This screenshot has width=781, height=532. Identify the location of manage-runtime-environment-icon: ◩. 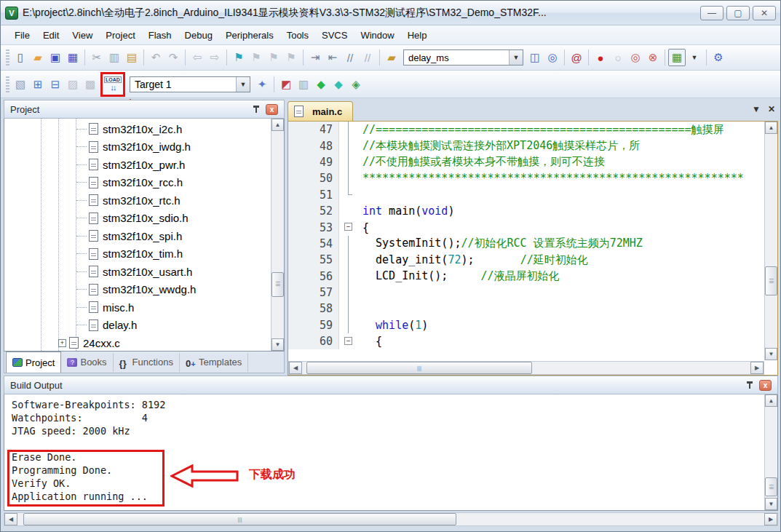
(286, 84).